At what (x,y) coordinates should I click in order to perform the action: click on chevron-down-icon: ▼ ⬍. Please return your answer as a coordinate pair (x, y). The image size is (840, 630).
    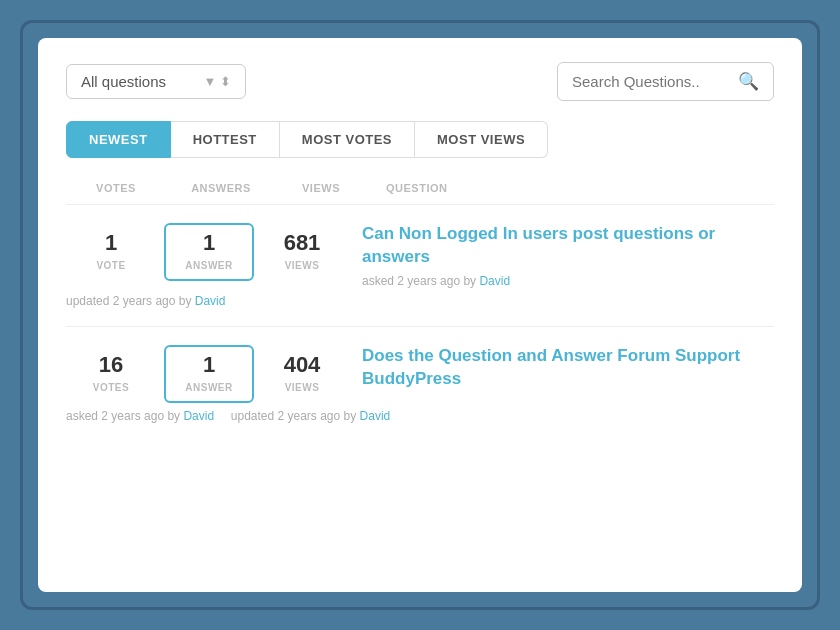
    Looking at the image, I should click on (218, 82).